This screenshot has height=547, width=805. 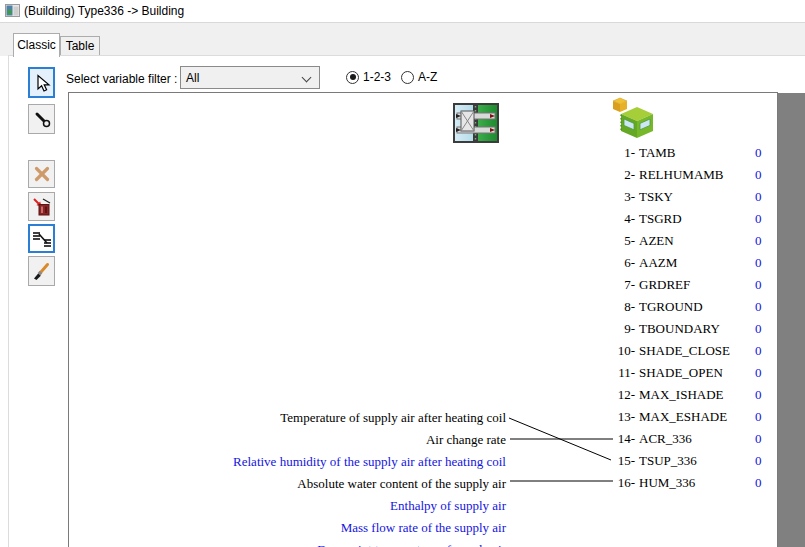 What do you see at coordinates (690, 219) in the screenshot?
I see `variable-row: 4-TSGRD0` at bounding box center [690, 219].